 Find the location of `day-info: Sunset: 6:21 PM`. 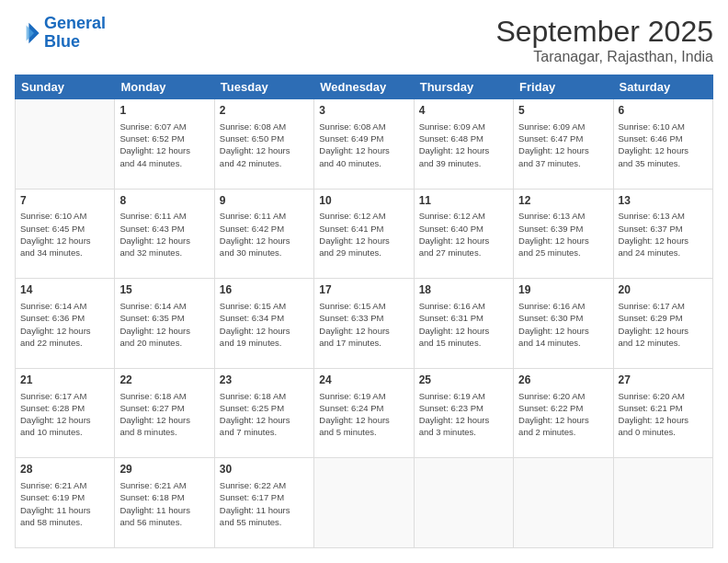

day-info: Sunset: 6:21 PM is located at coordinates (664, 408).